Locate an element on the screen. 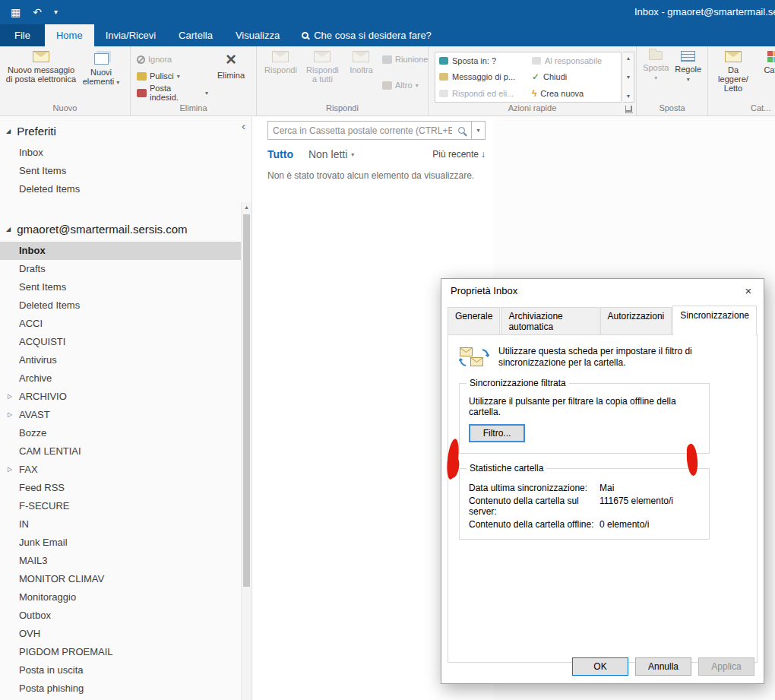 The width and height of the screenshot is (775, 700). folder-item: F-SECURE is located at coordinates (126, 506).